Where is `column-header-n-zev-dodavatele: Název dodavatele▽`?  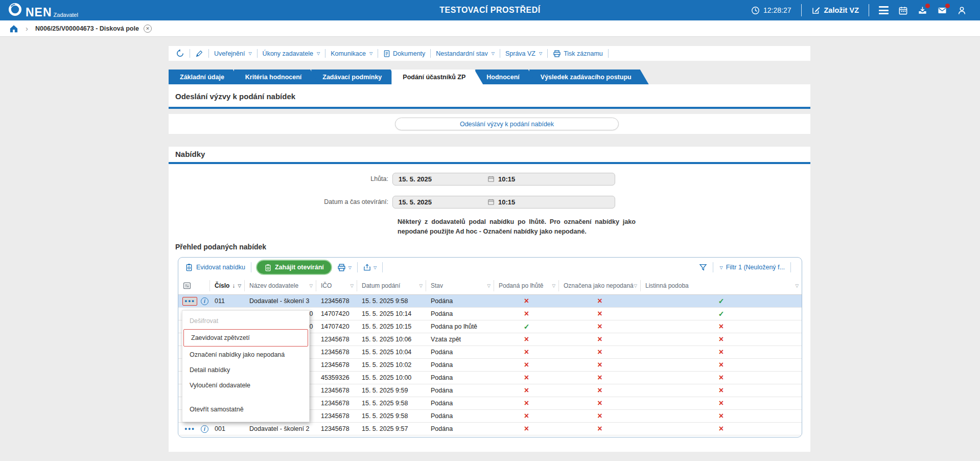
column-header-n-zev-dodavatele: Název dodavatele▽ is located at coordinates (281, 286).